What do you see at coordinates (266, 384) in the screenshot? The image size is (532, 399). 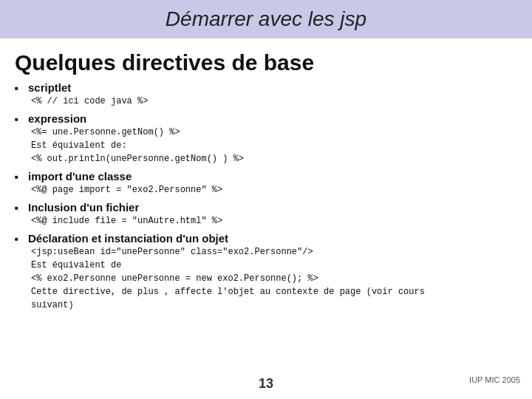 I see `footer: 13 IUP MIC 2005` at bounding box center [266, 384].